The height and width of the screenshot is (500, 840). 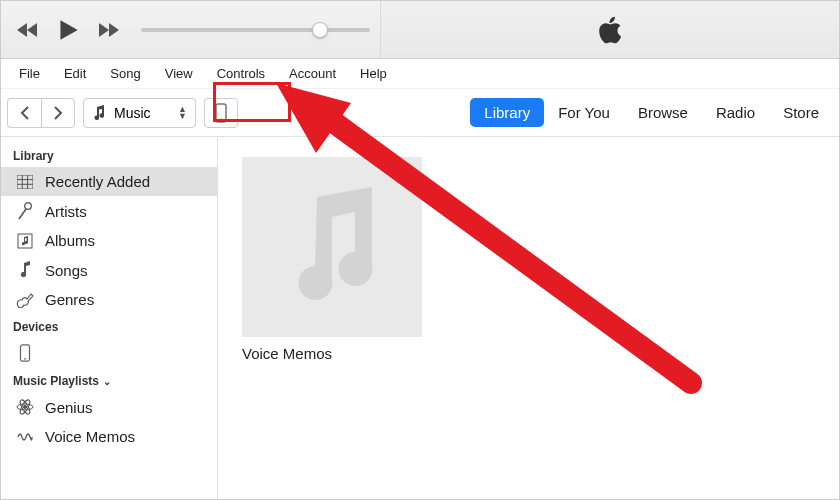 What do you see at coordinates (66, 270) in the screenshot?
I see `sidebar-item-label: Songs` at bounding box center [66, 270].